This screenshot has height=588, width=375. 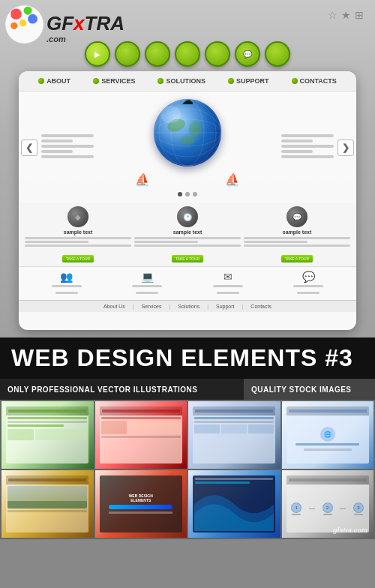 What do you see at coordinates (188, 81) in the screenshot?
I see `mockup-nav: ABOUT SERVICES SOLUTIONS SUPPORT CONTACT…` at bounding box center [188, 81].